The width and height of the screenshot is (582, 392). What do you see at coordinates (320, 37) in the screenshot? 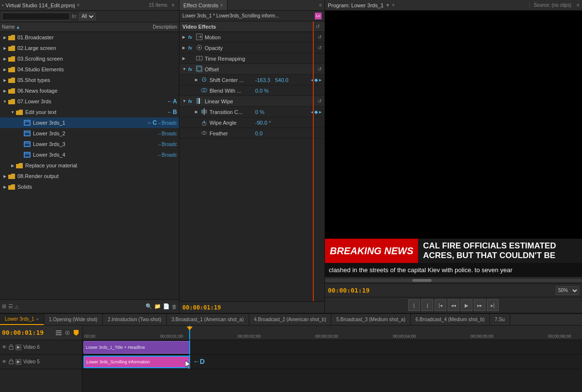
I see `reset-motion-btn: ↺` at bounding box center [320, 37].